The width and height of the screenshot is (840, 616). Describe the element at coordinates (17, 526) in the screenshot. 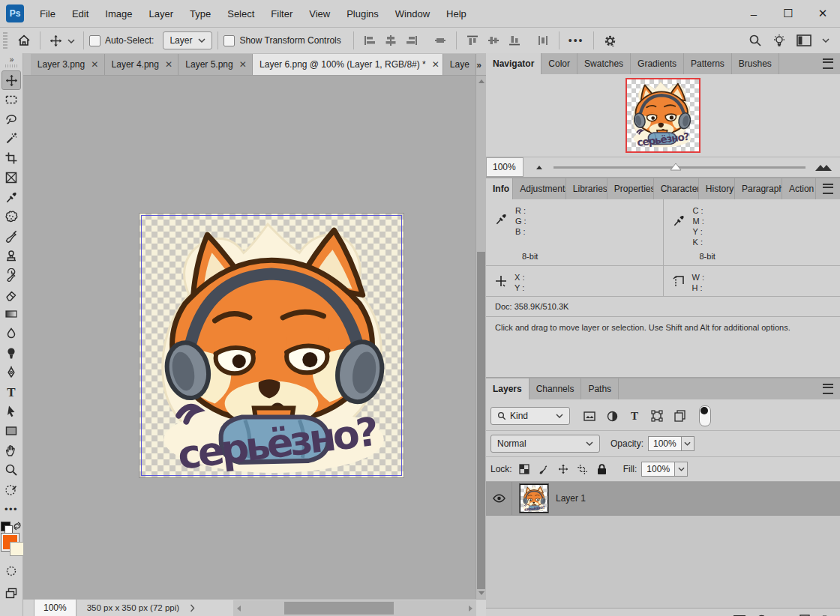

I see `swap-colors-icon` at that location.